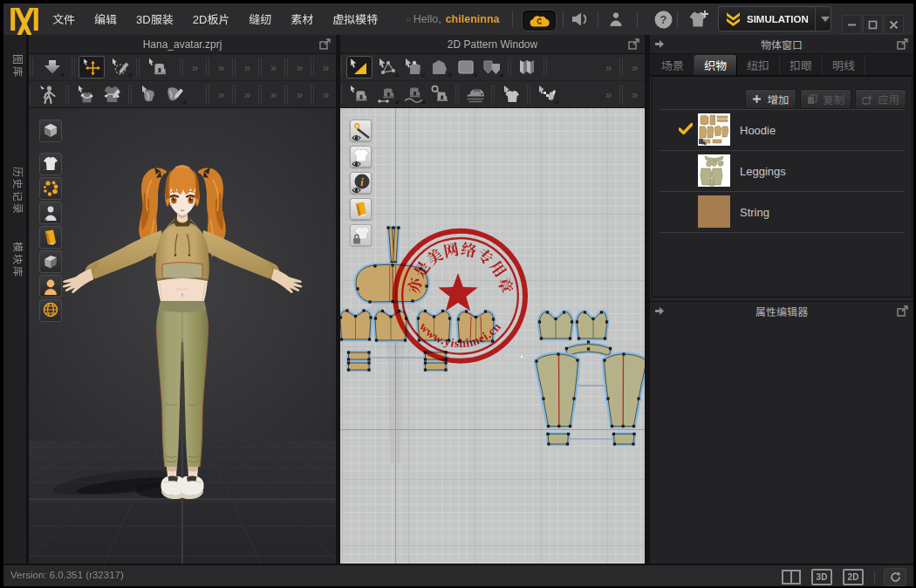 The width and height of the screenshot is (916, 588). Describe the element at coordinates (359, 94) in the screenshot. I see `tool-segment-sewing` at that location.